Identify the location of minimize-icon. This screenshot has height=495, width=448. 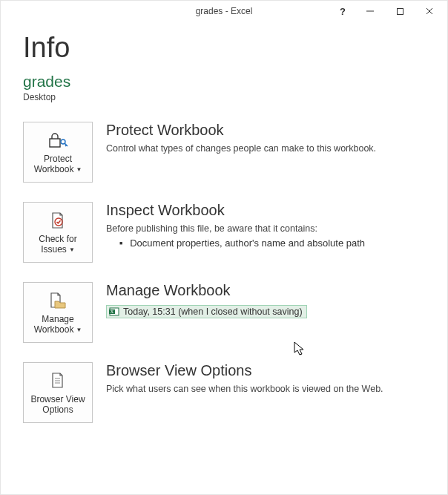
(370, 11).